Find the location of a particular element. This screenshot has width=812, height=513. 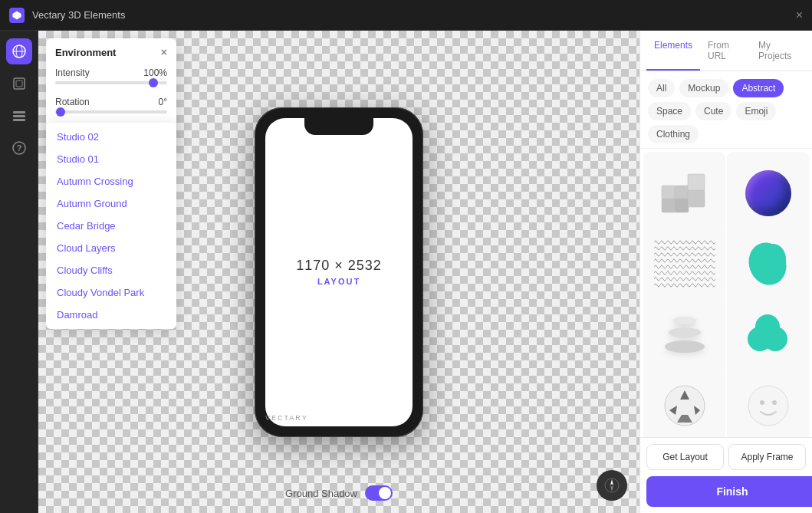

environment-close-icon: × is located at coordinates (164, 52).